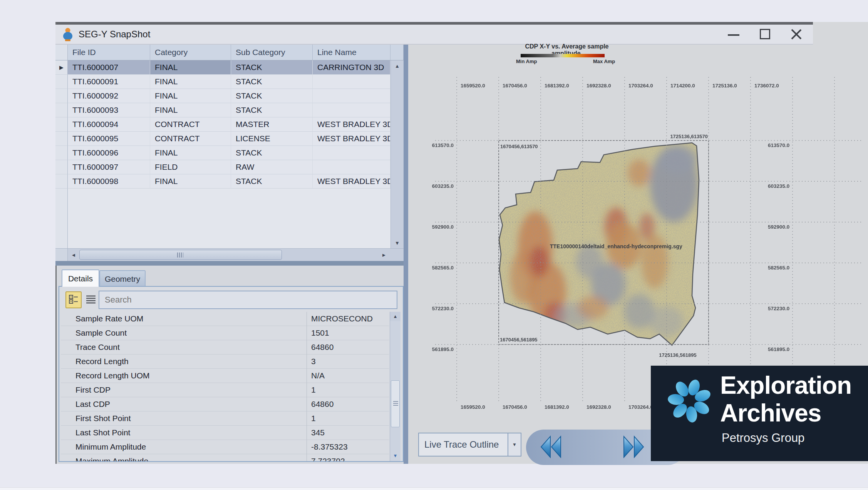 The width and height of the screenshot is (868, 490). What do you see at coordinates (230, 167) in the screenshot?
I see `table-row: TTI.6000097FIELDRAW` at bounding box center [230, 167].